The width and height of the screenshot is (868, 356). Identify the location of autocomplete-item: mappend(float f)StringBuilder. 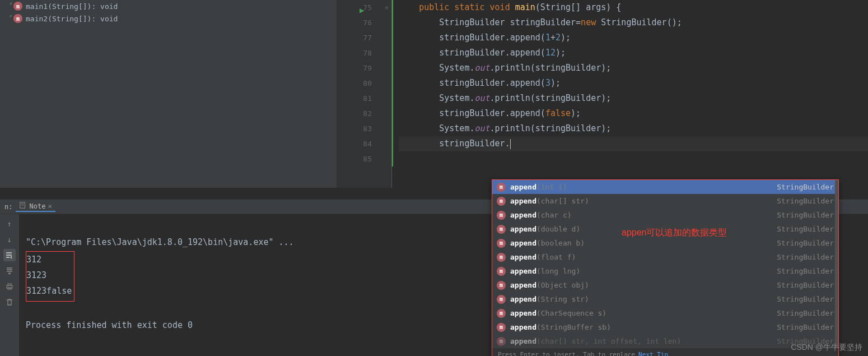
(665, 257).